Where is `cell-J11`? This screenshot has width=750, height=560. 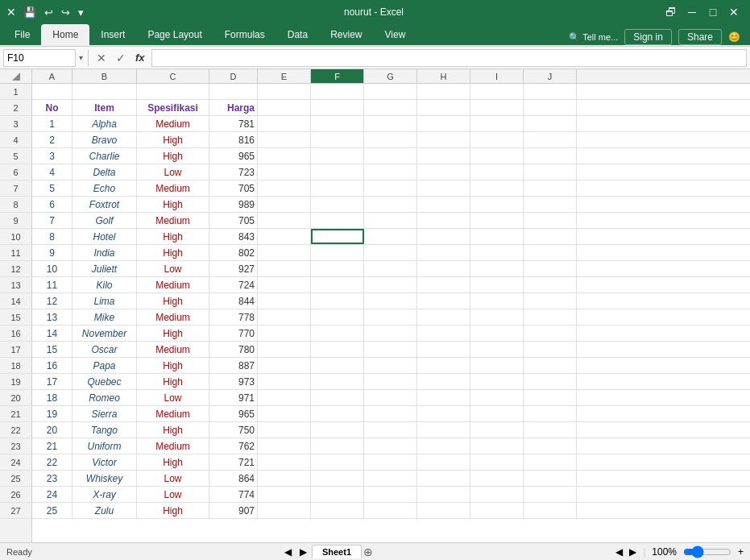
cell-J11 is located at coordinates (550, 253).